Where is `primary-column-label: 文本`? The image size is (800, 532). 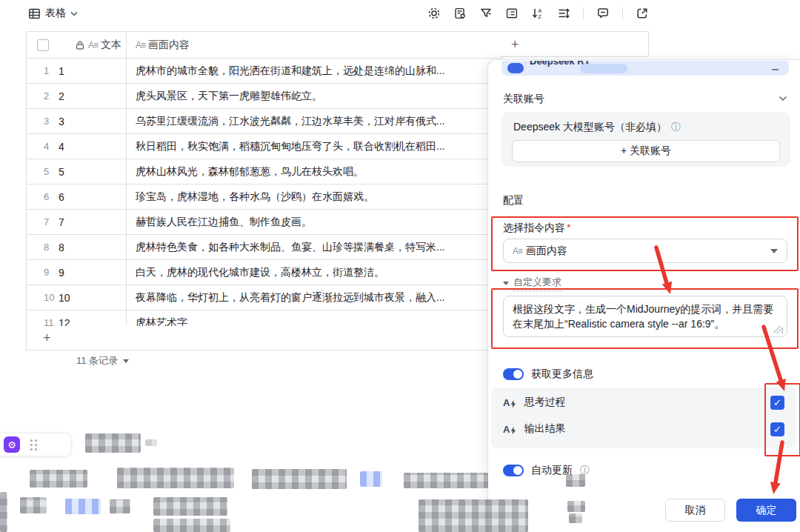
primary-column-label: 文本 is located at coordinates (111, 45).